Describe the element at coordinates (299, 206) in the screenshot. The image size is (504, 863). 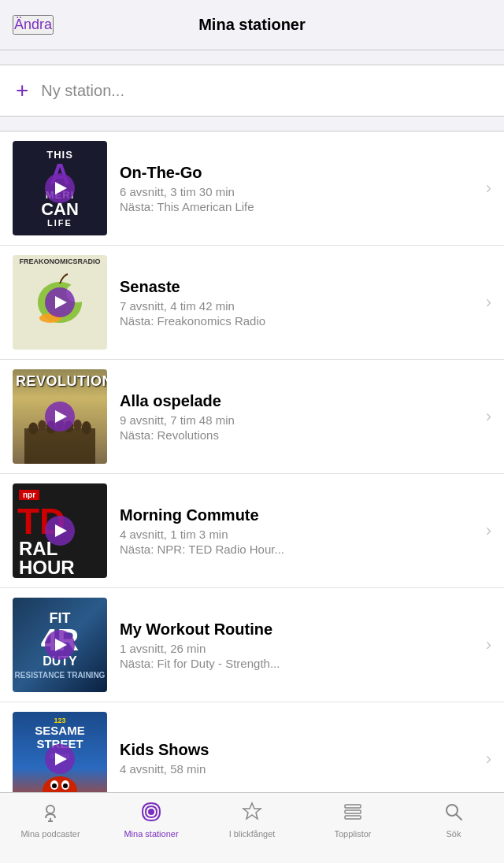
I see `station-next: Nästa: This American Life` at that location.